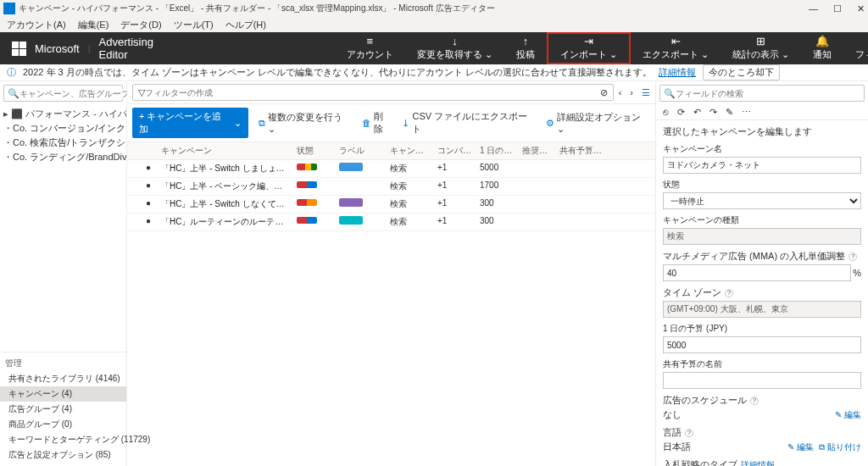 This screenshot has width=868, height=466. I want to click on edit-schedule-link: ✎ 編集, so click(848, 415).